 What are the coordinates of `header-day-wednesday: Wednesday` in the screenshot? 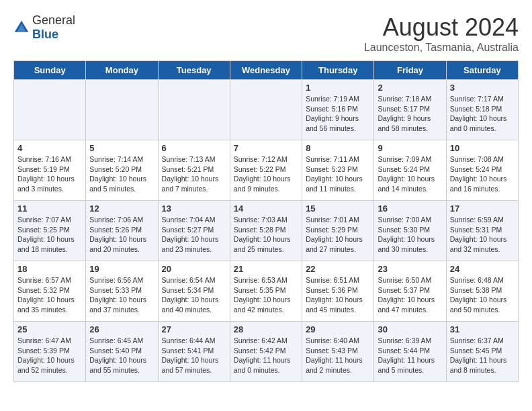 It's located at (266, 71).